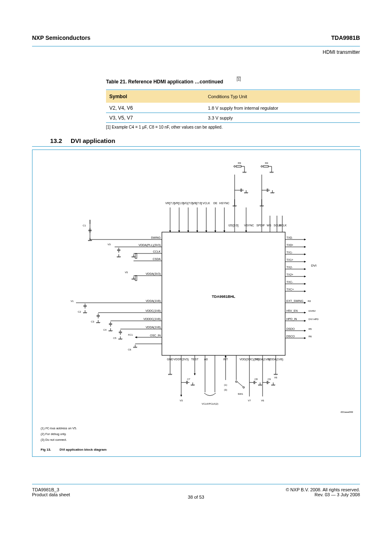 Image resolution: width=392 pixels, height=555 pixels. Describe the element at coordinates (59, 428) in the screenshot. I see `figure-note-1: (1) I²C-bus address on V5.` at that location.